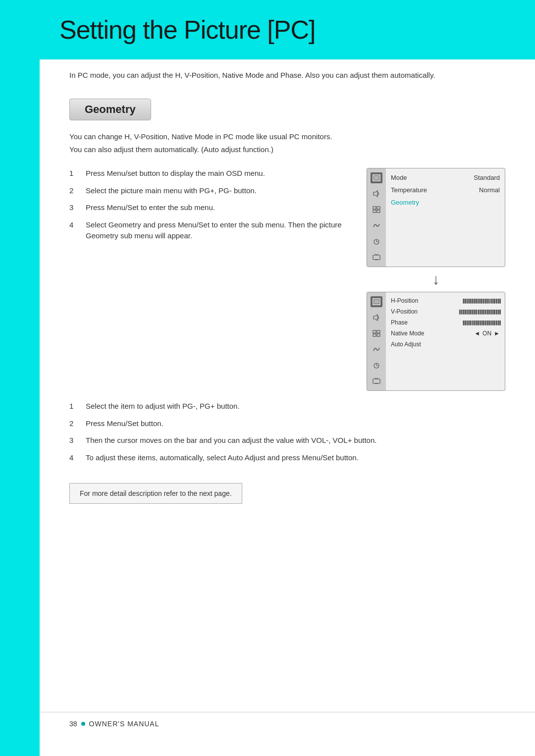 This screenshot has width=535, height=756. What do you see at coordinates (445, 333) in the screenshot?
I see `osd-row-native: Native Mode ◄ ON ►` at bounding box center [445, 333].